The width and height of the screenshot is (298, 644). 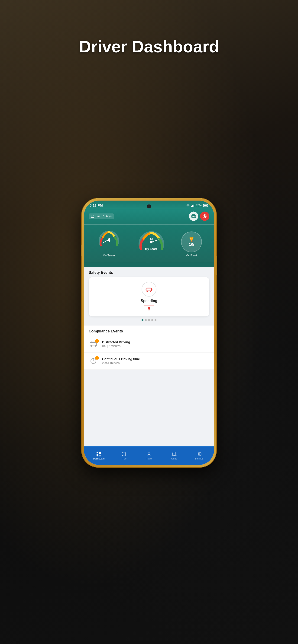 What do you see at coordinates (217, 266) in the screenshot?
I see `side-button-power` at bounding box center [217, 266].